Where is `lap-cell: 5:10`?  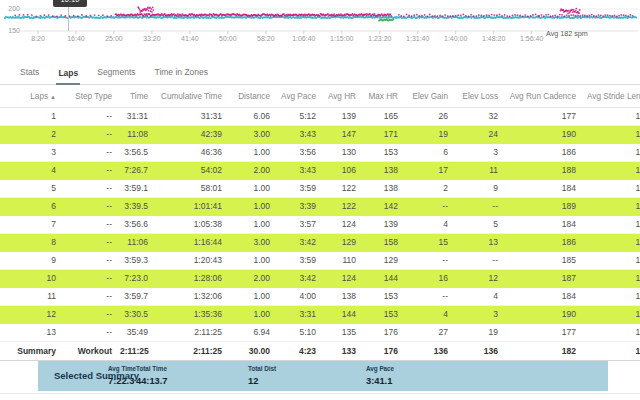
lap-cell: 5:10 is located at coordinates (301, 333).